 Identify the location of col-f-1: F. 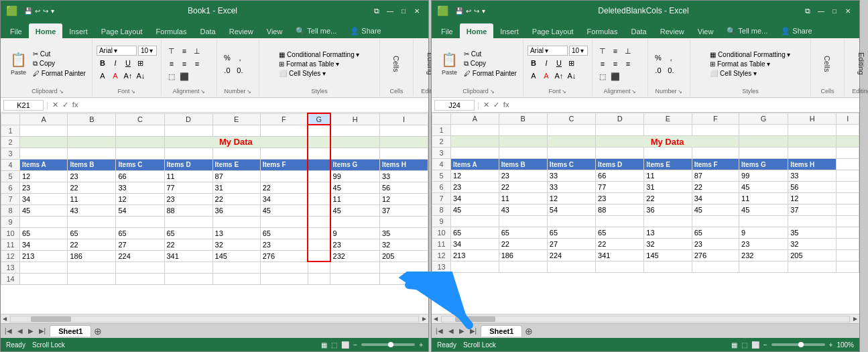
(284, 119).